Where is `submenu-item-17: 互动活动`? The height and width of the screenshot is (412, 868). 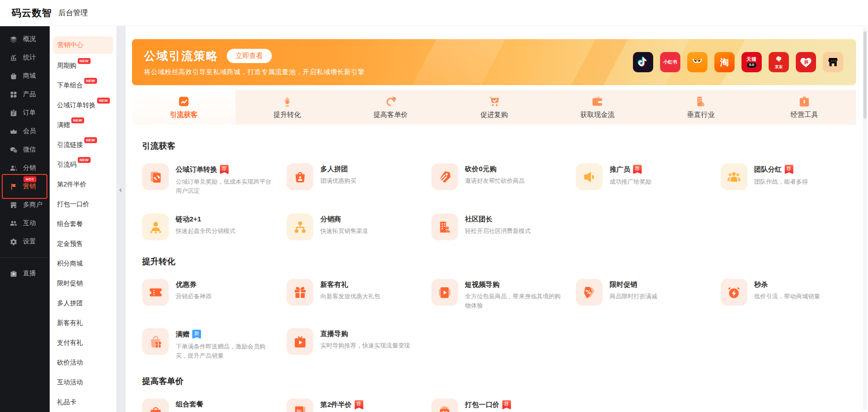
submenu-item-17: 互动活动 is located at coordinates (83, 382).